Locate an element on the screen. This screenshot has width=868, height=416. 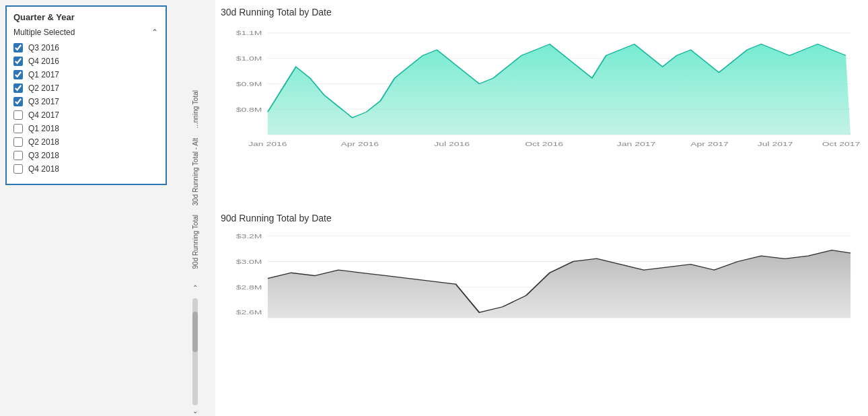
filter-item: Q4 2017 is located at coordinates (86, 115).